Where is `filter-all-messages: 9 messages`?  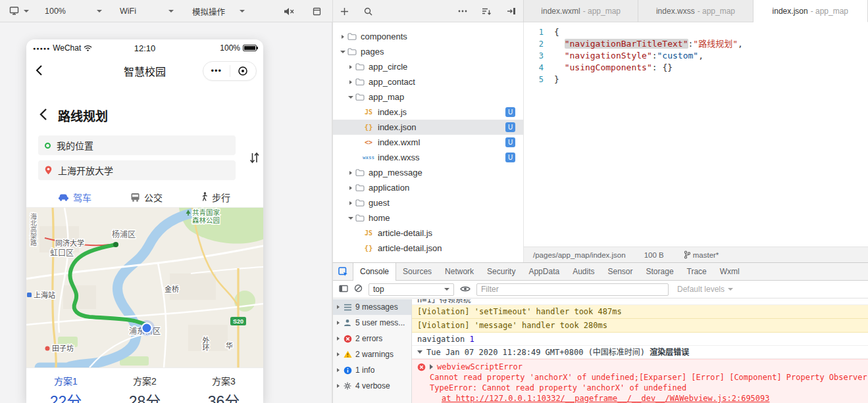 filter-all-messages: 9 messages is located at coordinates (372, 307).